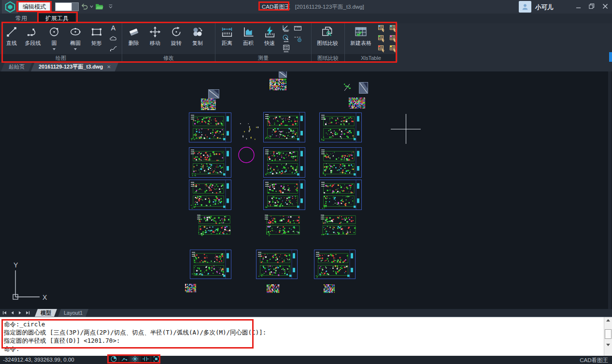 The image size is (612, 364). I want to click on copy-button: 复制, so click(198, 39).